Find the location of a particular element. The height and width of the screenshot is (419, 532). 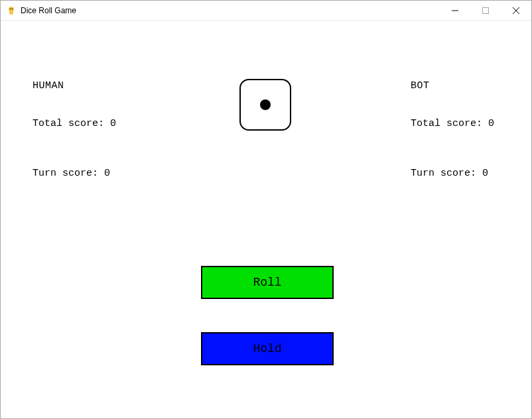

maximize-button is located at coordinates (486, 11).